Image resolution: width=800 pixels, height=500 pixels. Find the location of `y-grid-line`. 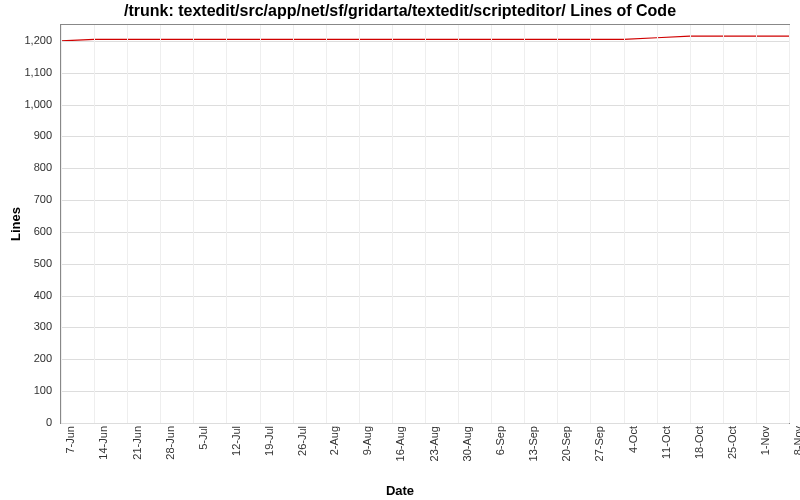

y-grid-line is located at coordinates (425, 424).